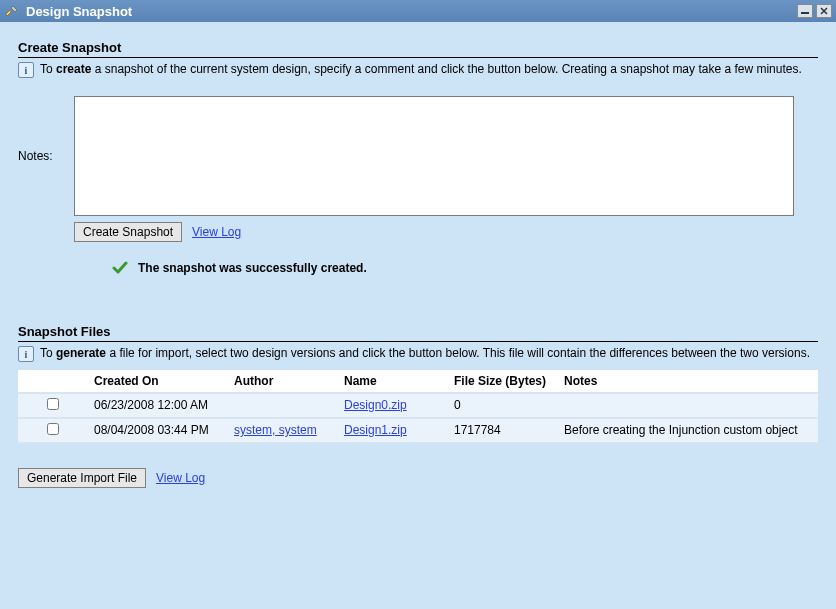 This screenshot has height=609, width=836. Describe the element at coordinates (79, 12) in the screenshot. I see `window-title: Design Snapshot` at that location.